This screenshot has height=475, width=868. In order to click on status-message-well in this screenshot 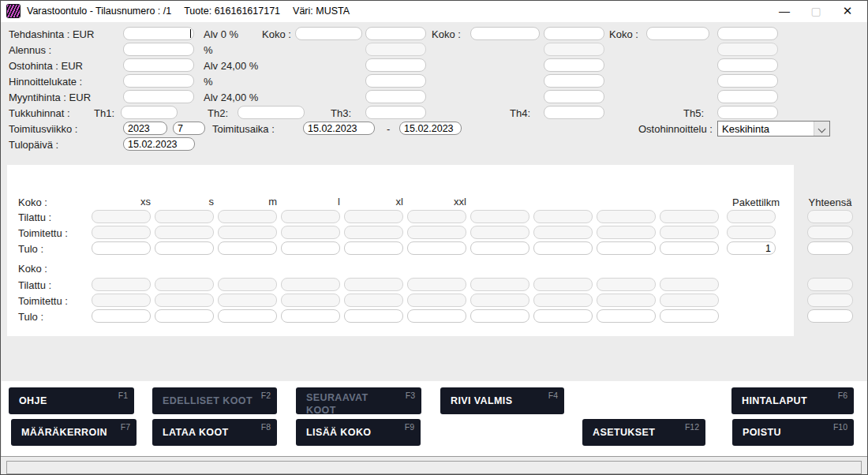, I will do `click(434, 467)`.